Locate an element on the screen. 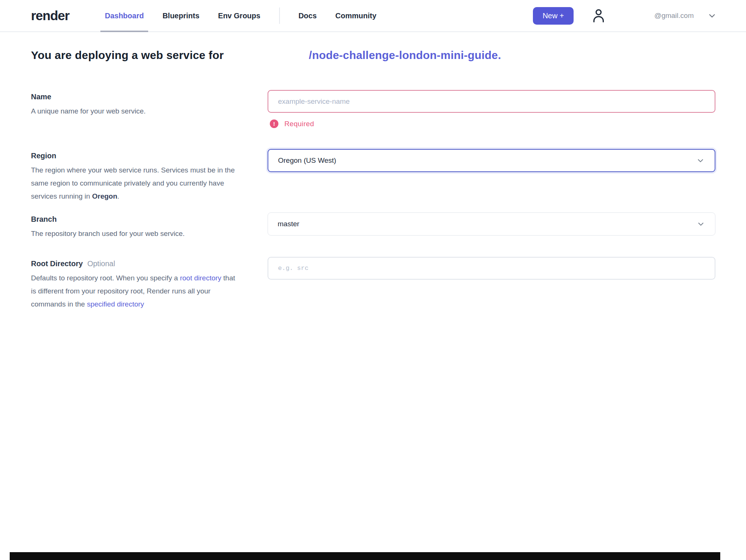 The width and height of the screenshot is (746, 560). nav-item-dashboard: Dashboard is located at coordinates (124, 16).